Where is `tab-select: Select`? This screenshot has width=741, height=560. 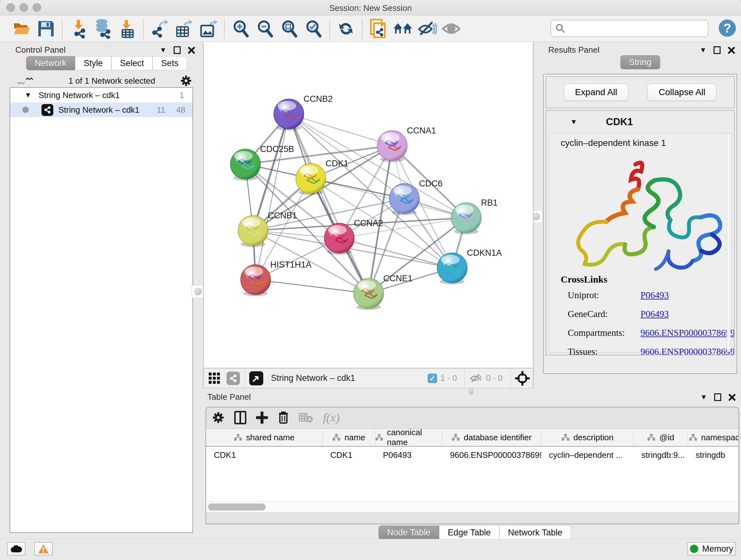 tab-select: Select is located at coordinates (132, 63).